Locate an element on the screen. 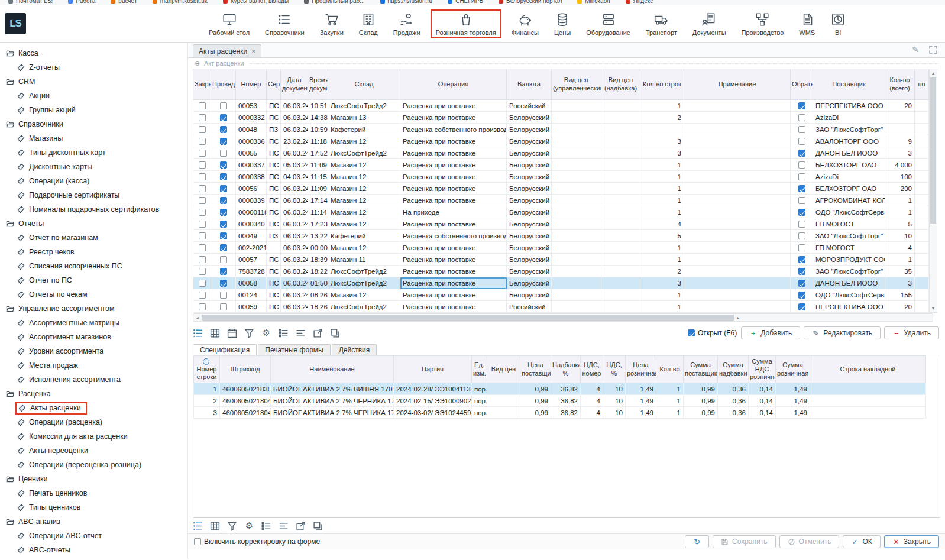 Image resolution: width=945 pixels, height=560 pixels. grid-cell: 06.03.24 is located at coordinates (294, 153).